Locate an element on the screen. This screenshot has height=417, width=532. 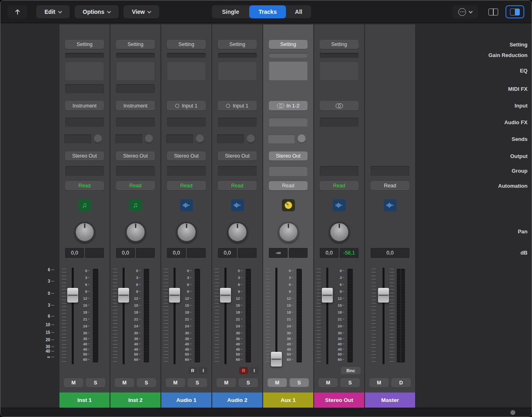
dim-button: D is located at coordinates (401, 383).